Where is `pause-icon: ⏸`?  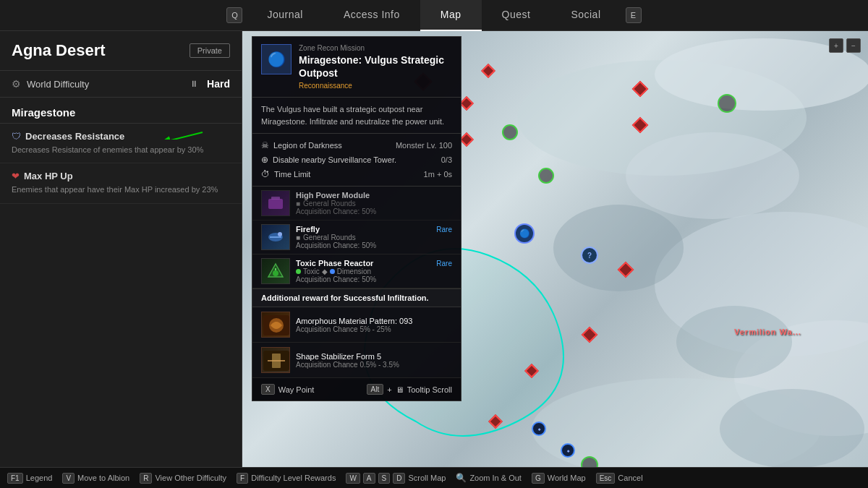 pause-icon: ⏸ is located at coordinates (194, 84).